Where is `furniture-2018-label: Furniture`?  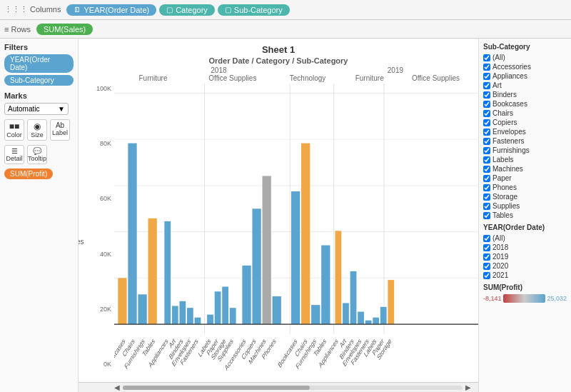
furniture-2018-label: Furniture is located at coordinates (153, 79).